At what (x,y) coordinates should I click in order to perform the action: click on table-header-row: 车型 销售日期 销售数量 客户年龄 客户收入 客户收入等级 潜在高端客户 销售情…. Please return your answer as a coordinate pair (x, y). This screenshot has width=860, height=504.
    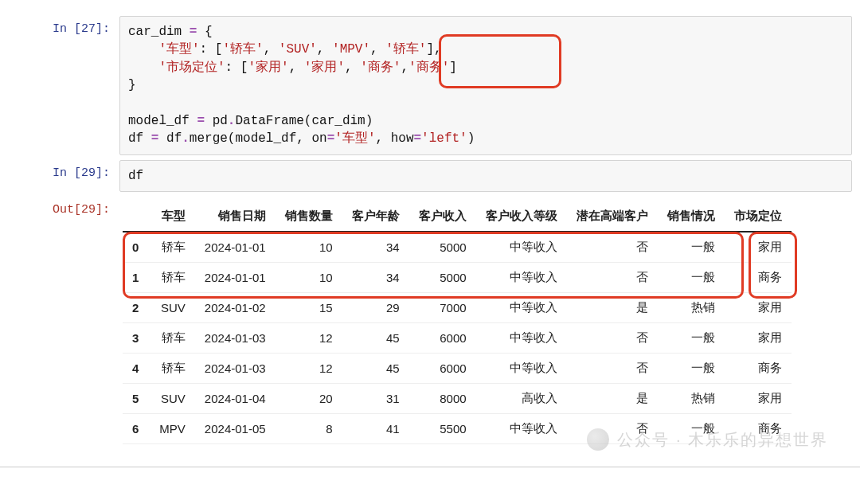
    Looking at the image, I should click on (457, 217).